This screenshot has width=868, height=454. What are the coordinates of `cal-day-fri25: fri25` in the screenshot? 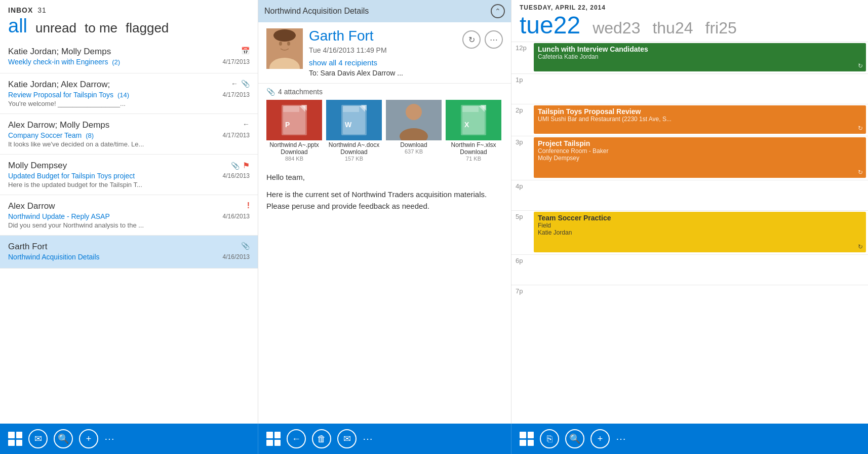 It's located at (721, 28).